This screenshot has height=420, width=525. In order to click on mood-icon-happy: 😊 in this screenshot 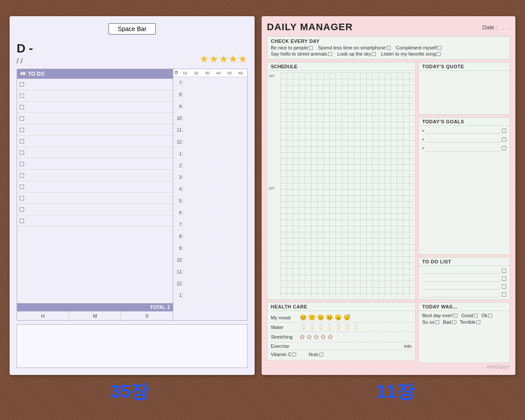, I will do `click(303, 318)`.